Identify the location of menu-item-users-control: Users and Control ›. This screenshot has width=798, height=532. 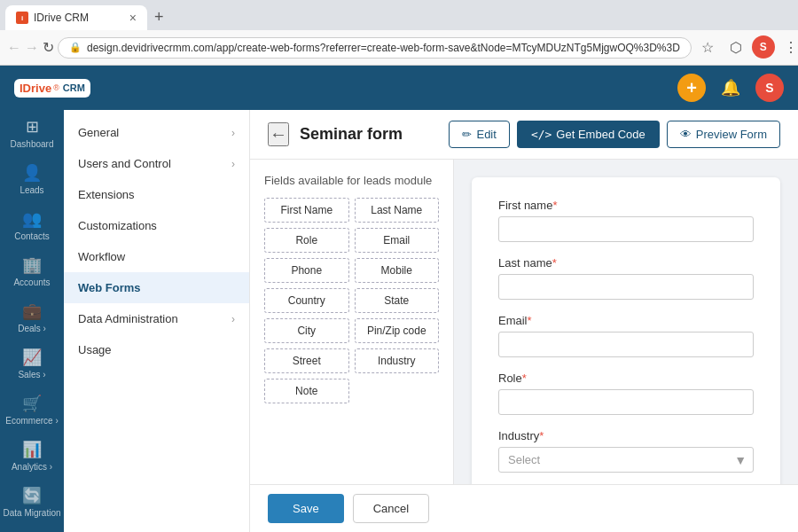
(156, 163).